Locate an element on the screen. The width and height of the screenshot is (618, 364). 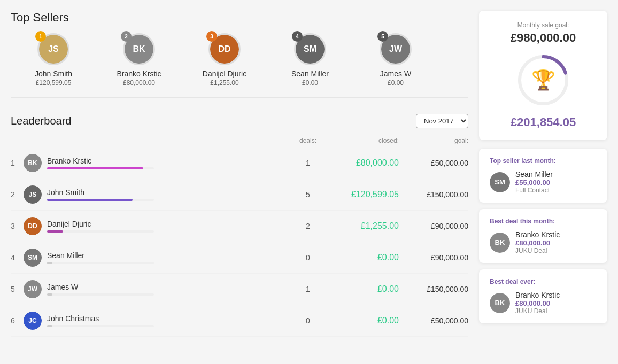
lb-deals: 5 is located at coordinates (308, 195).